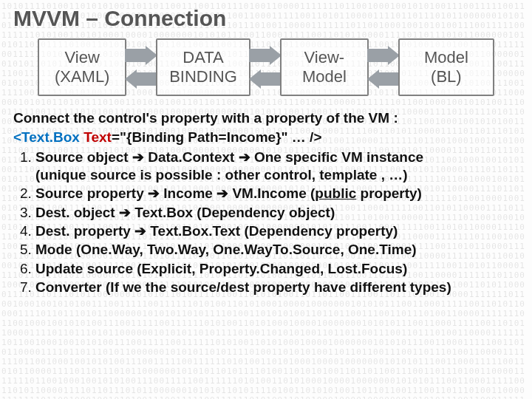  Describe the element at coordinates (446, 77) in the screenshot. I see `box-model-line2: (BL)` at that location.